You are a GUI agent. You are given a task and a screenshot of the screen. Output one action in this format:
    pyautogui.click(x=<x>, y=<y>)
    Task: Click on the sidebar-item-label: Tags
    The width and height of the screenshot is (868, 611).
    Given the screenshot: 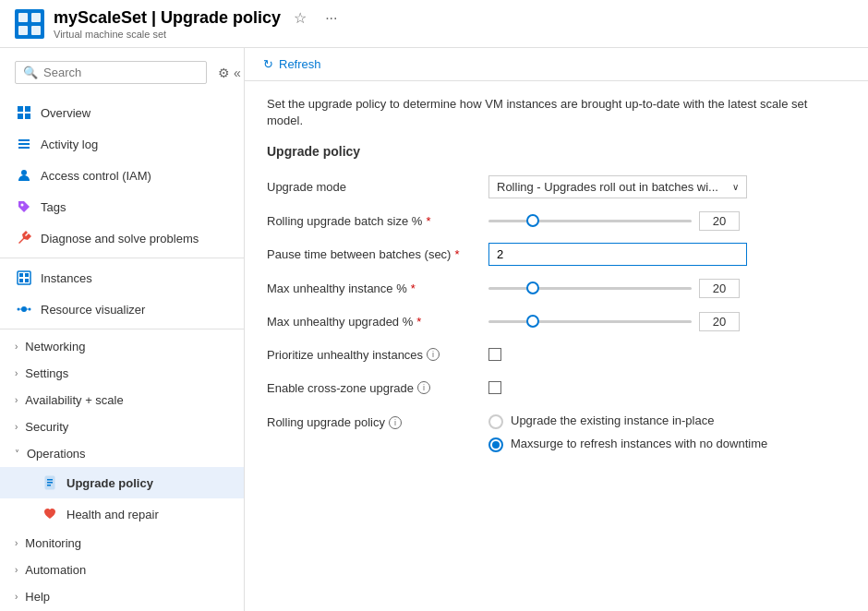 What is the action you would take?
    pyautogui.click(x=54, y=207)
    